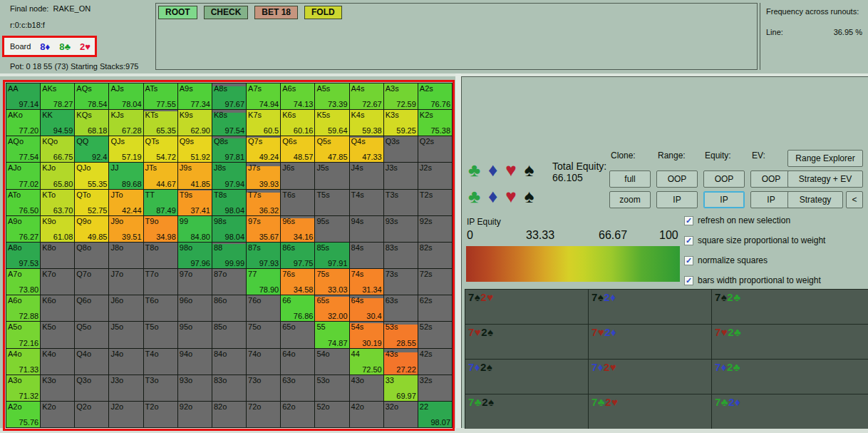 The image size is (868, 433). Describe the element at coordinates (229, 308) in the screenshot. I see `grid-cell-86o: 86o` at that location.